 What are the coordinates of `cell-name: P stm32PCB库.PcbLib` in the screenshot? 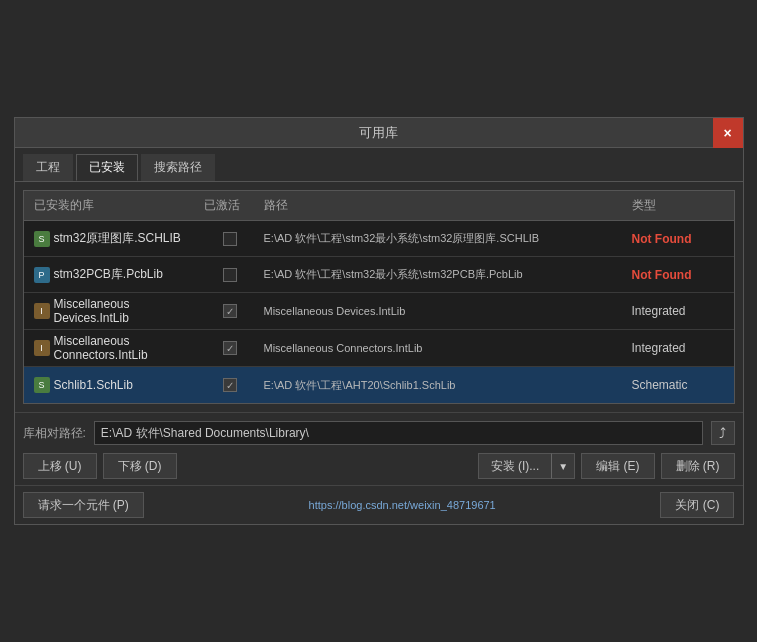 It's located at (115, 274).